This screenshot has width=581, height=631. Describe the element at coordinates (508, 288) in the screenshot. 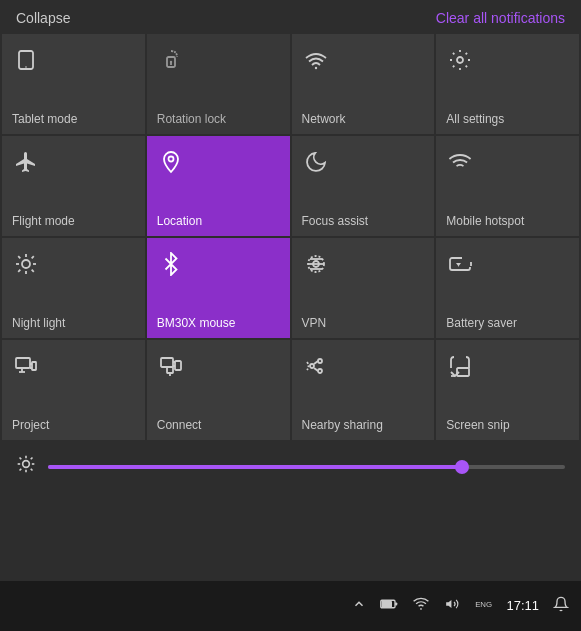

I see `tile-battery-saver: Battery saver` at that location.